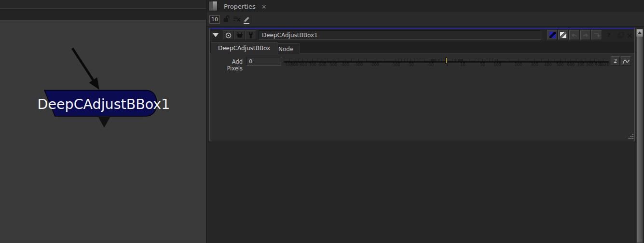 This screenshot has height=243, width=644. What do you see at coordinates (229, 65) in the screenshot?
I see `add-pixels-label: Add Pixels` at bounding box center [229, 65].